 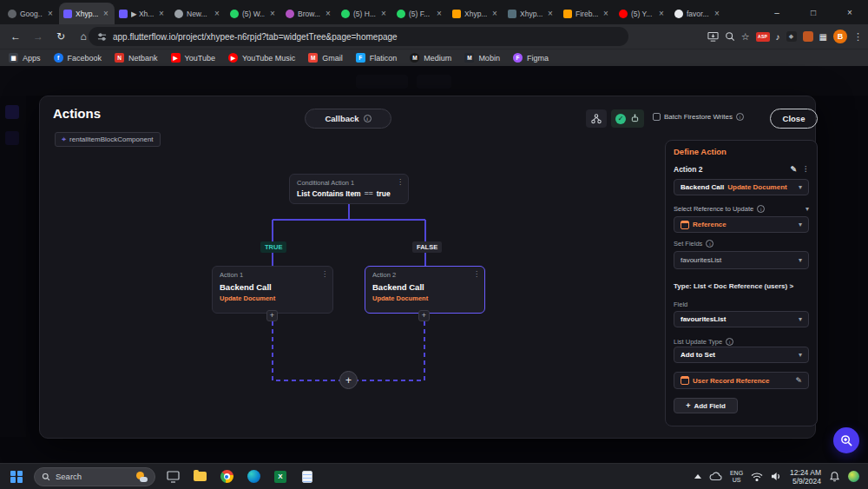 What do you see at coordinates (850, 12) in the screenshot?
I see `window-close-icon: ×` at bounding box center [850, 12].